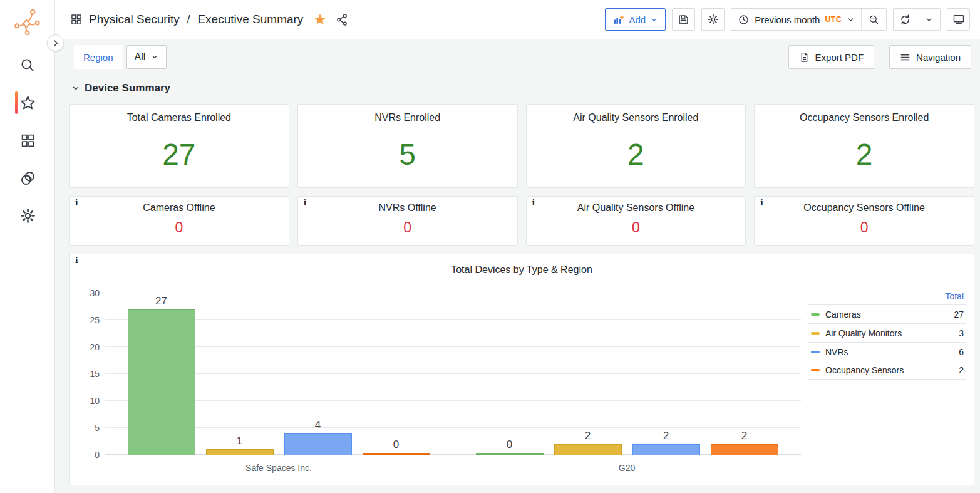 The image size is (980, 493). Describe the element at coordinates (342, 20) in the screenshot. I see `share-icon` at that location.